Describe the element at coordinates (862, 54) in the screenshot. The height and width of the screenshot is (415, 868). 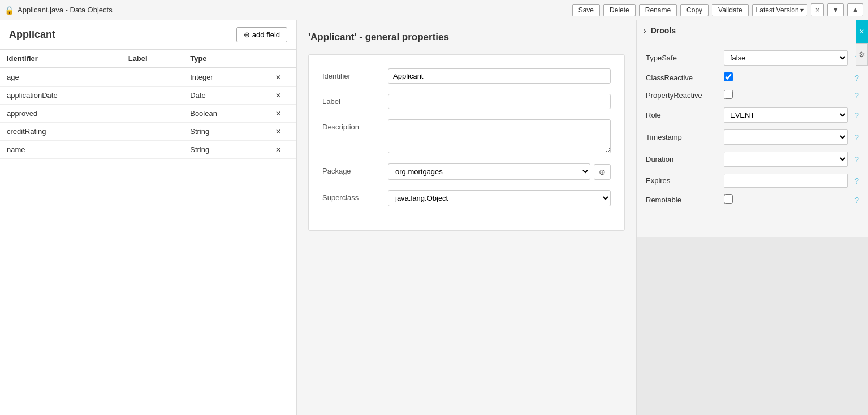
I see `side-tab-settings: ⚙` at that location.